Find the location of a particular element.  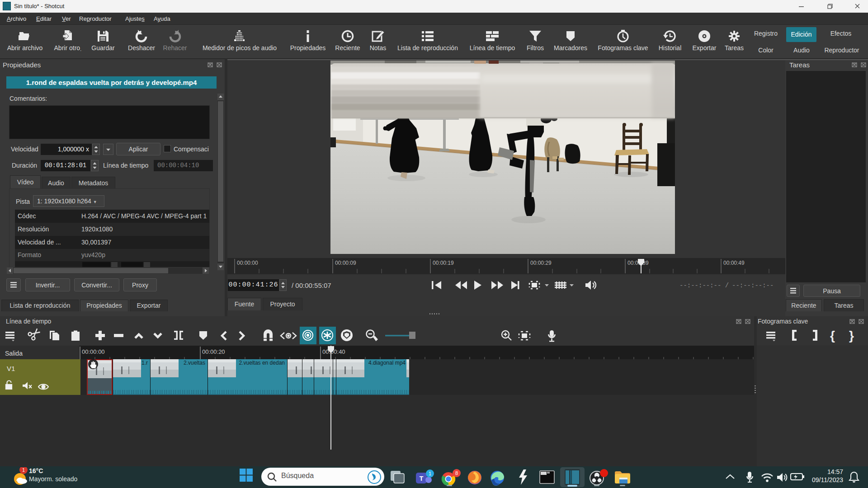

svg-text: T is located at coordinates (421, 479).